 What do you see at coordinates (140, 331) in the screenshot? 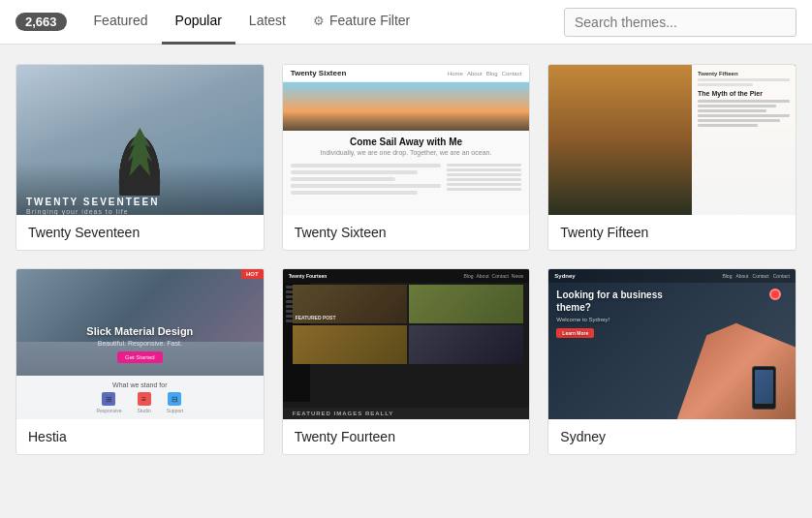
I see `hestia-hero-text: Slick Material Design` at bounding box center [140, 331].